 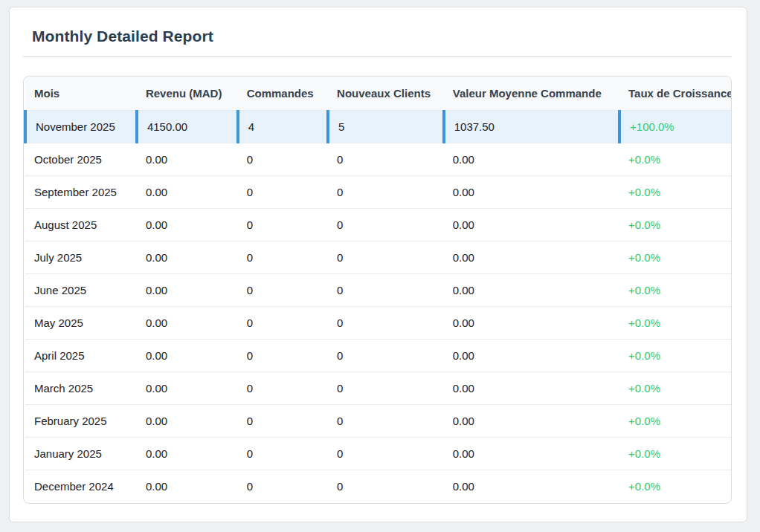 I want to click on cell-revenu: 4150.00, so click(x=187, y=127).